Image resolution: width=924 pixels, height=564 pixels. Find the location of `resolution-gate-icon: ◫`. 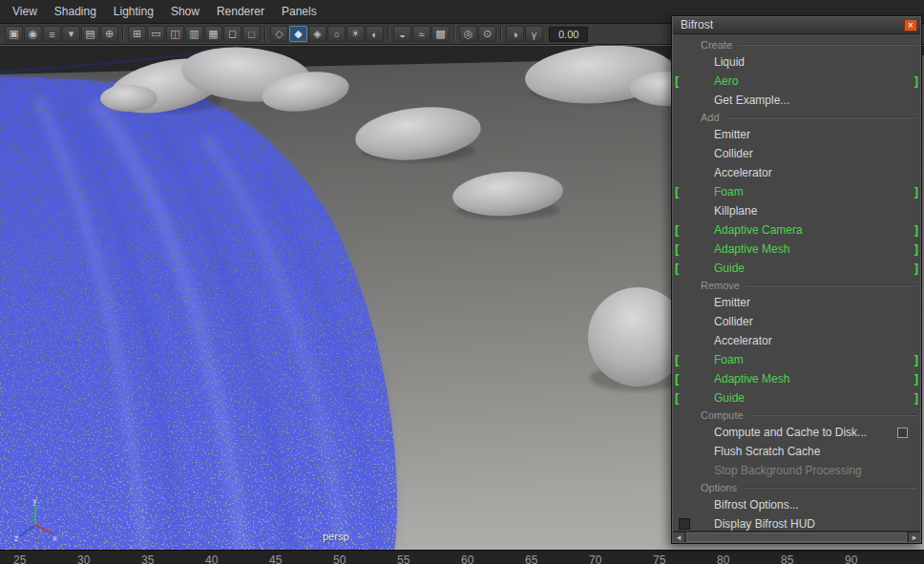

resolution-gate-icon: ◫ is located at coordinates (176, 34).